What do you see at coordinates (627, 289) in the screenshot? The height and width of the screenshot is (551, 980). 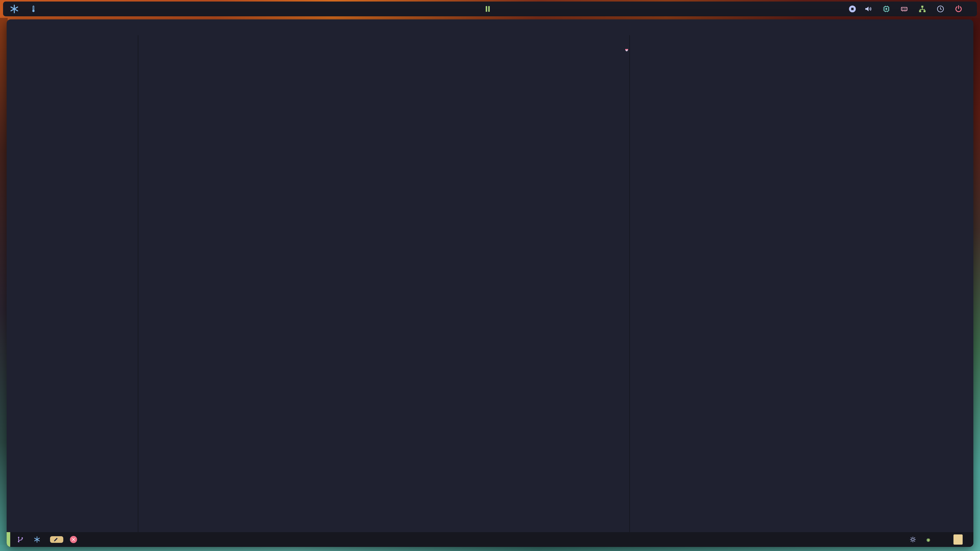 I see `editor-scrollbar` at bounding box center [627, 289].